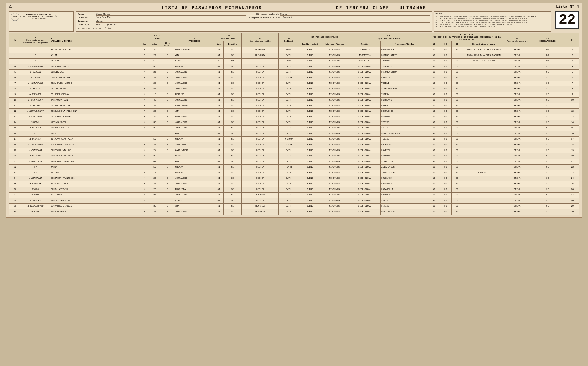 The height and width of the screenshot is (366, 588). Describe the element at coordinates (95, 173) in the screenshot. I see `cell-name: EMILIA` at that location.